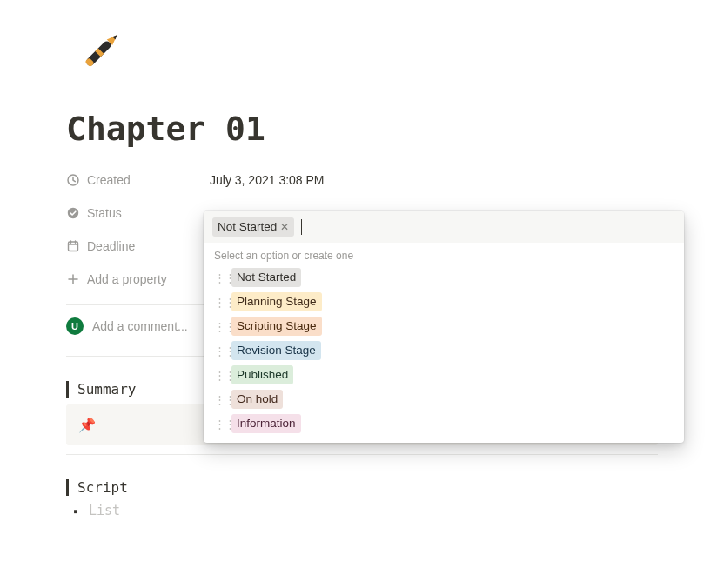 This screenshot has height=588, width=724. What do you see at coordinates (277, 351) in the screenshot?
I see `option-tag: Revision Stage` at bounding box center [277, 351].